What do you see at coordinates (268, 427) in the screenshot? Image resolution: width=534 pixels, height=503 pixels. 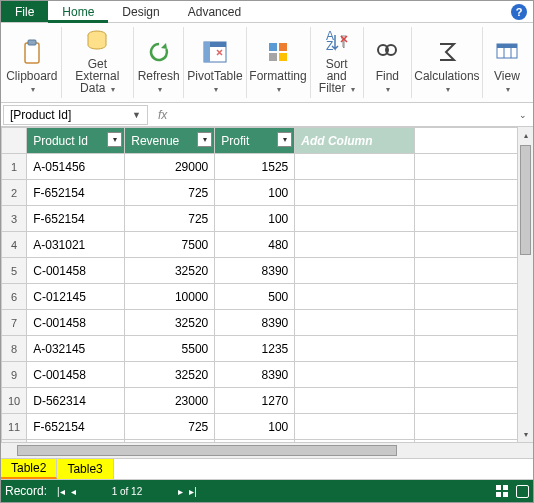 I see `table-row: 11F-652154725100` at bounding box center [268, 427].